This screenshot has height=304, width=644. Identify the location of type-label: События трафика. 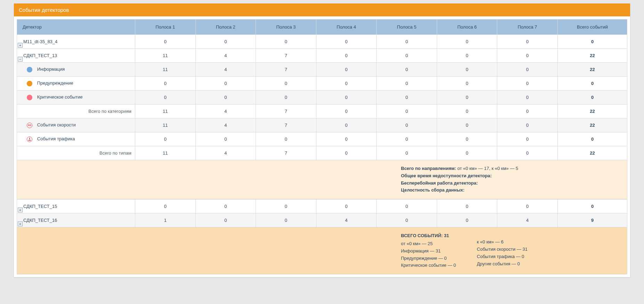
(56, 139).